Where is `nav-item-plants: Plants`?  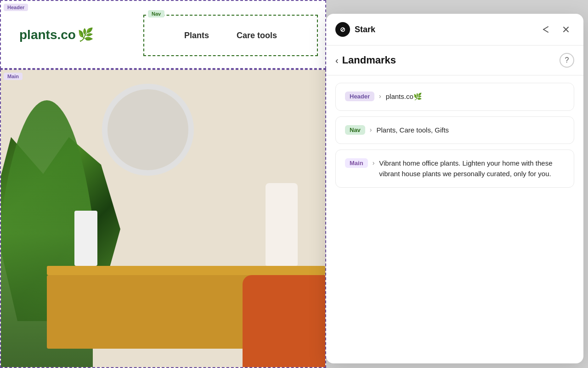 nav-item-plants: Plants is located at coordinates (197, 36).